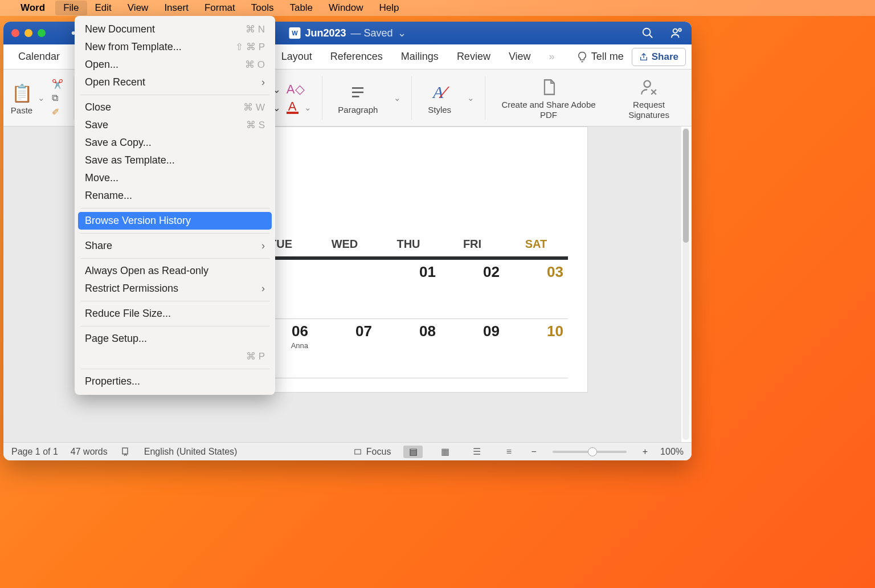 This screenshot has height=588, width=875. I want to click on cal-cell: 07, so click(363, 331).